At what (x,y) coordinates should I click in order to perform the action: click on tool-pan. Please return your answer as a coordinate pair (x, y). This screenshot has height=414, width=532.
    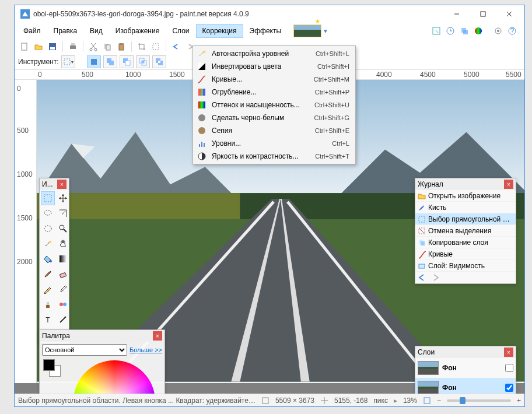
    Looking at the image, I should click on (63, 244).